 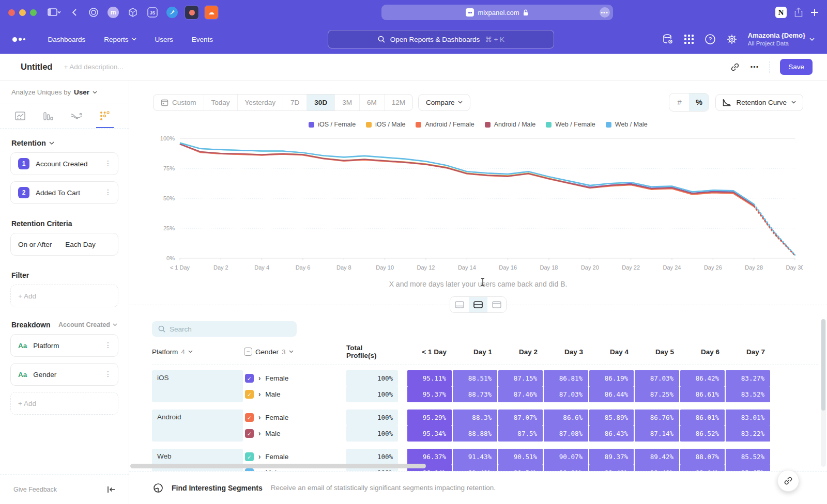 I want to click on retention-value-cell: 89.37%, so click(x=611, y=456).